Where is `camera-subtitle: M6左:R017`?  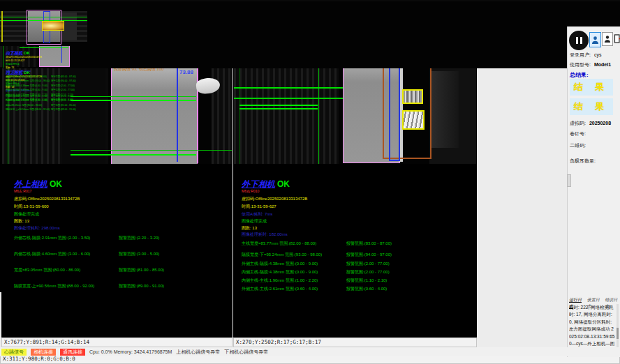
camera-subtitle: M6左:R017 is located at coordinates (22, 191).